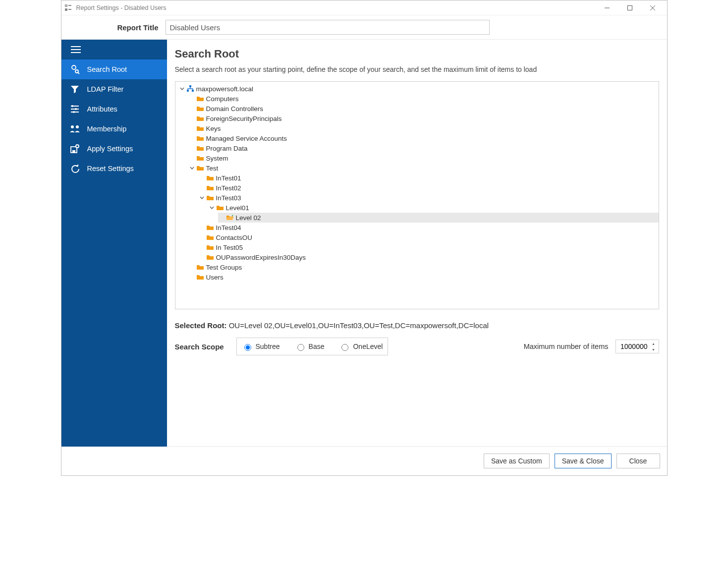  Describe the element at coordinates (428, 247) in the screenshot. I see `tree-node: In Test05` at that location.